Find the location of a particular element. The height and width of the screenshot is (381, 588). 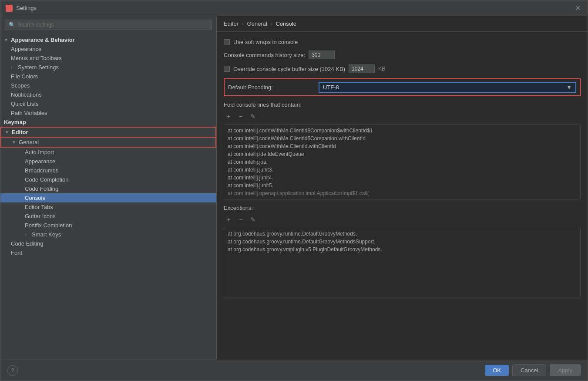

sidebar-item-label: Auto Import is located at coordinates (39, 152).